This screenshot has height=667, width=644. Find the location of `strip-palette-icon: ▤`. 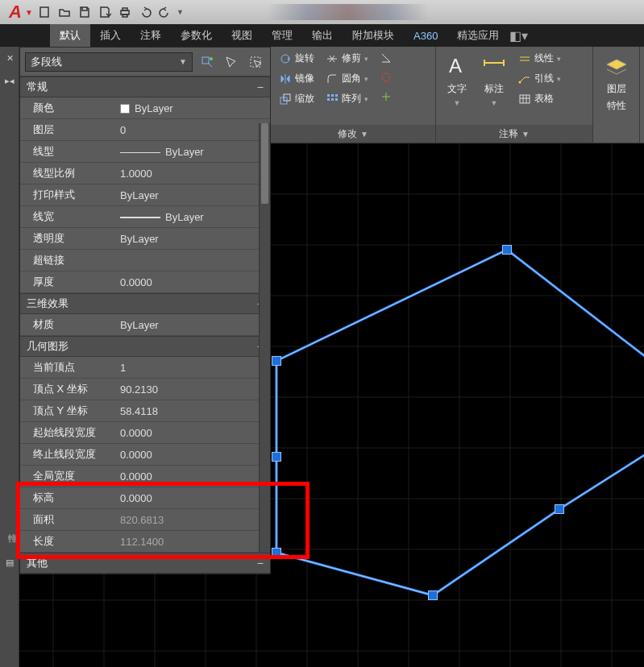

strip-palette-icon: ▤ is located at coordinates (10, 562).